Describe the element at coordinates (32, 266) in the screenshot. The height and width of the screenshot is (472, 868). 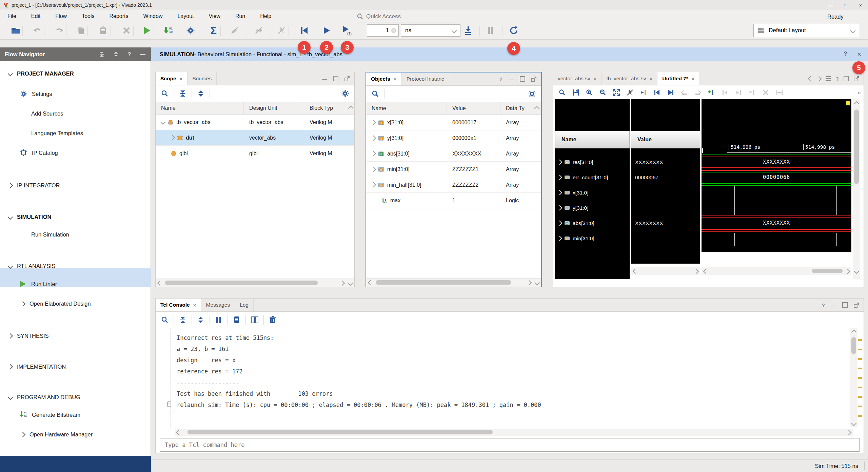
I see `sidebar-section-rtl-analysis: RTL ANALYSIS` at that location.